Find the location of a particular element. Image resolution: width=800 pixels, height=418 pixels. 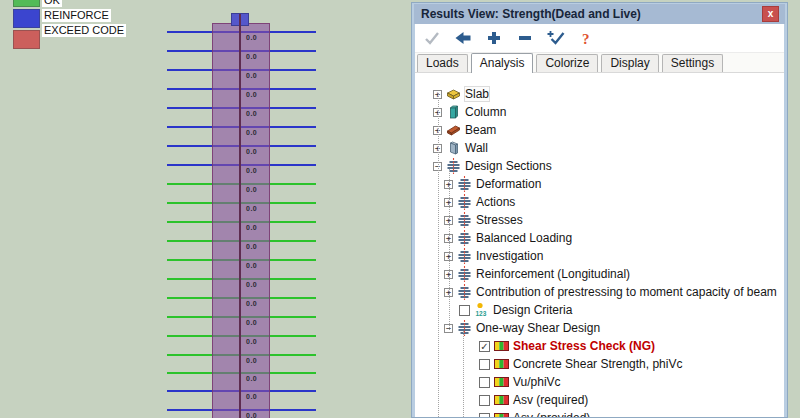

close-icon: x is located at coordinates (770, 14).